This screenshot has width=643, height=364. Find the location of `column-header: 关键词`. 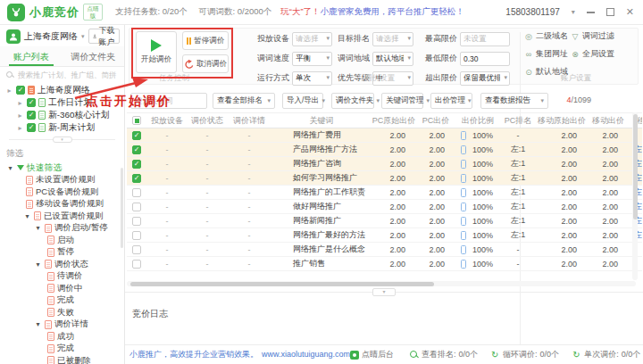

column-header: 关键词 is located at coordinates (322, 121).